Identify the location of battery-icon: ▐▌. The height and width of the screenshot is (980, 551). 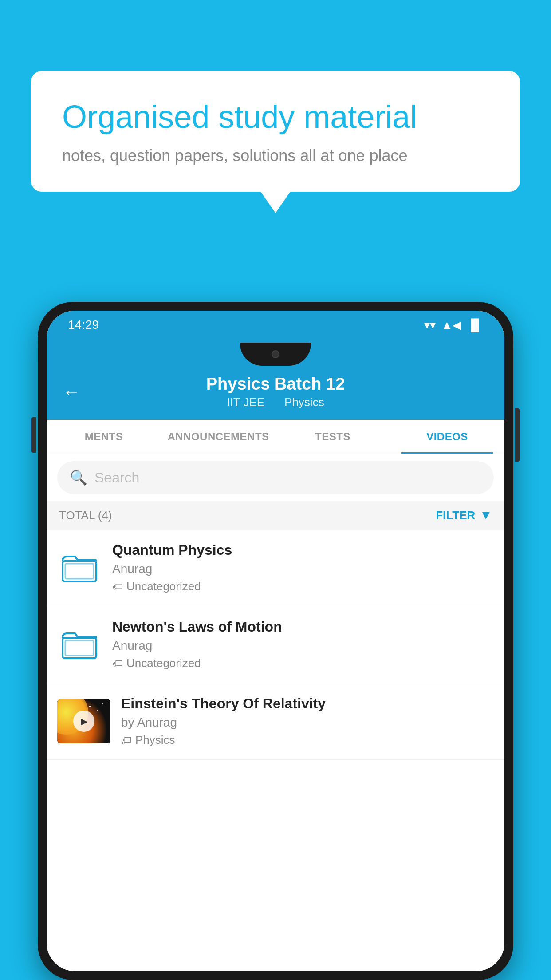
(475, 325).